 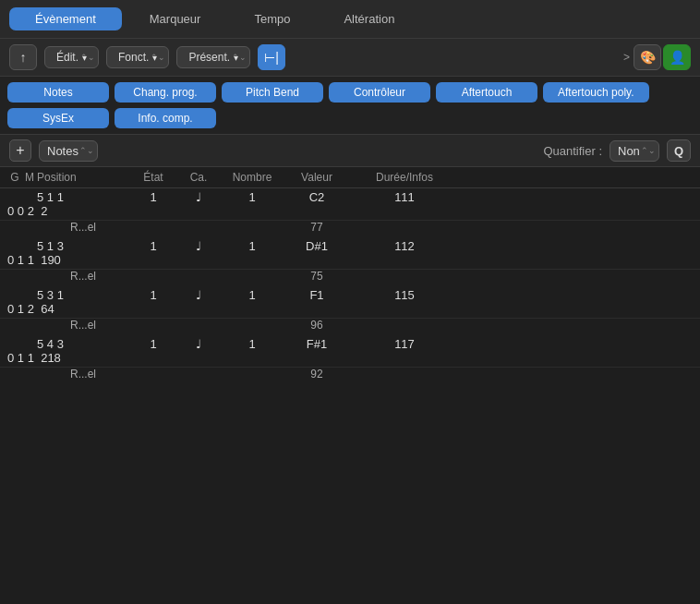 I want to click on sub-valeur-3: 96, so click(x=317, y=325).